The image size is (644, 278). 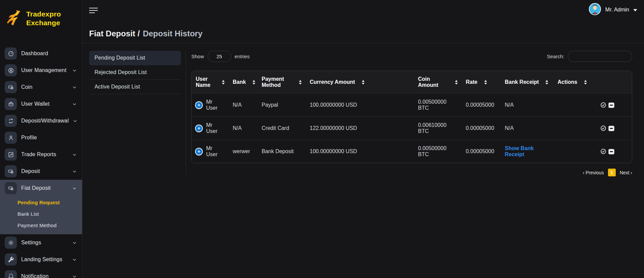 I want to click on sidebar-item-user-wallet: User Wallet, so click(x=41, y=104).